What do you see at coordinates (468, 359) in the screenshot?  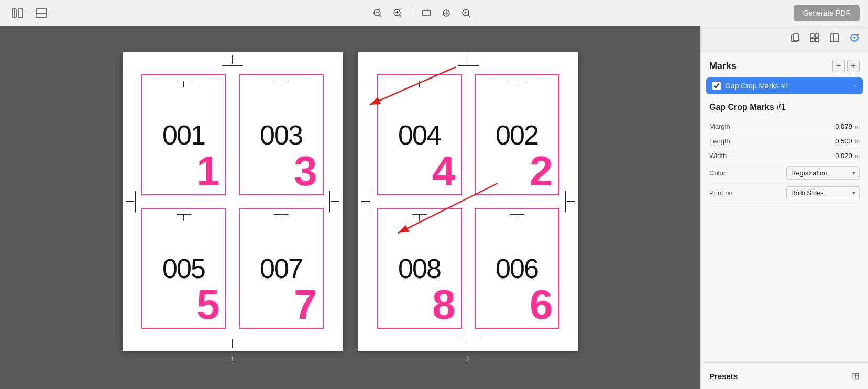 I see `page-number-2: 2` at bounding box center [468, 359].